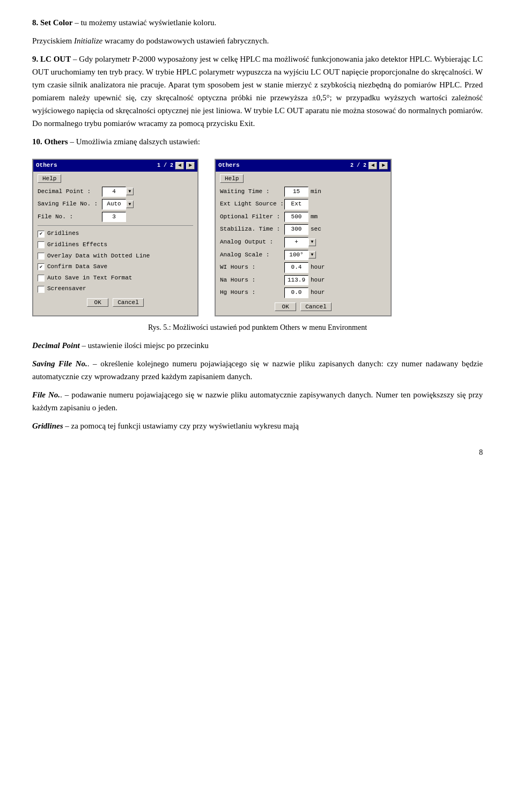  What do you see at coordinates (115, 238) in the screenshot?
I see `dialog-others-1: Others 1 / 2 ◄ ► Help Decimal Point : 4 …` at bounding box center [115, 238].